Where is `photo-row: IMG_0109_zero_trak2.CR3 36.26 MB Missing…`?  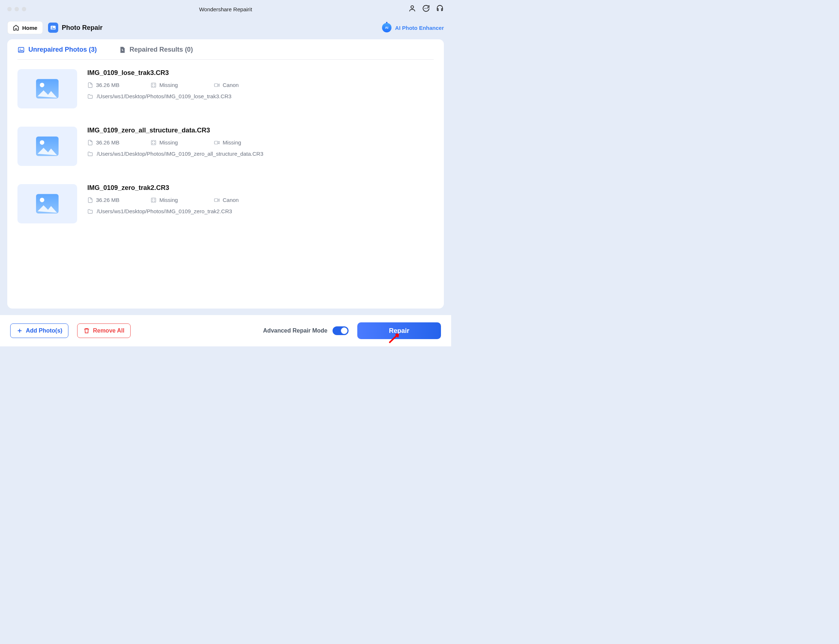
photo-row: IMG_0109_zero_trak2.CR3 36.26 MB Missing… is located at coordinates (226, 204).